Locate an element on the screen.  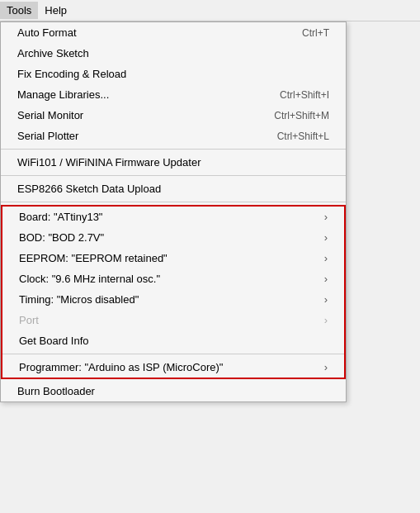
menu-item-label: Serial Monitor is located at coordinates (50, 116).